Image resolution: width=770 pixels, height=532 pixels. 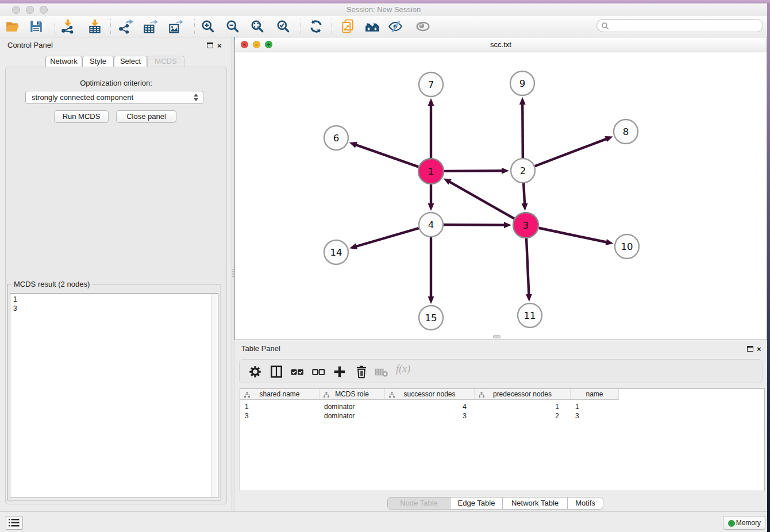 I want to click on memory-status-icon, so click(x=732, y=523).